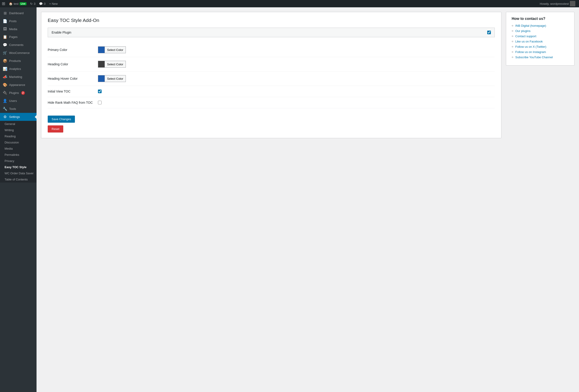 This screenshot has width=579, height=392. Describe the element at coordinates (18, 77) in the screenshot. I see `sidebar-item-marketing: 📣 Marketing` at that location.